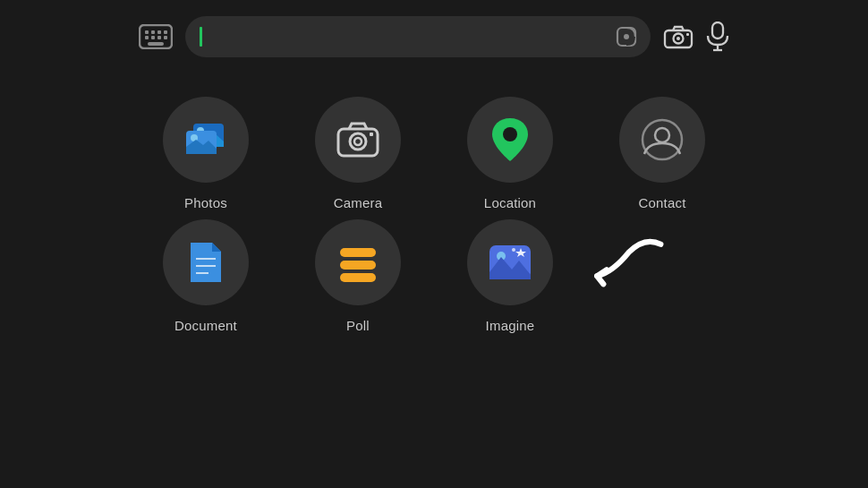 The image size is (868, 488). What do you see at coordinates (358, 262) in the screenshot?
I see `poll-icon-circle` at bounding box center [358, 262].